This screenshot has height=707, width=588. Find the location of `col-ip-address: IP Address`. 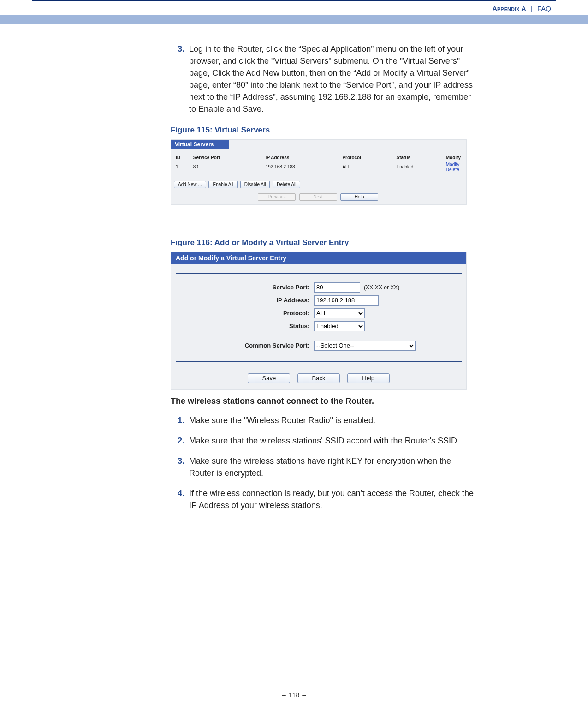

col-ip-address: IP Address is located at coordinates (303, 158).